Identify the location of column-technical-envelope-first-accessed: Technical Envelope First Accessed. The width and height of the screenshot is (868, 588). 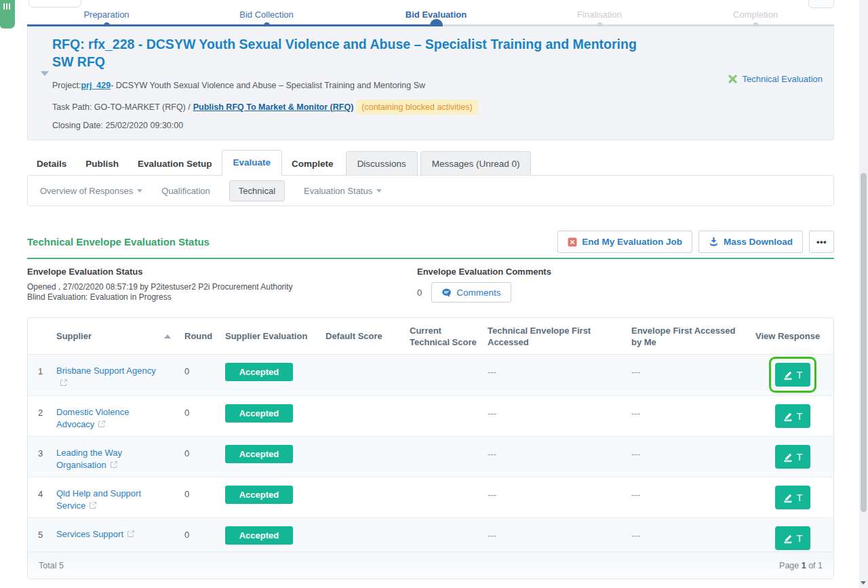
(555, 336).